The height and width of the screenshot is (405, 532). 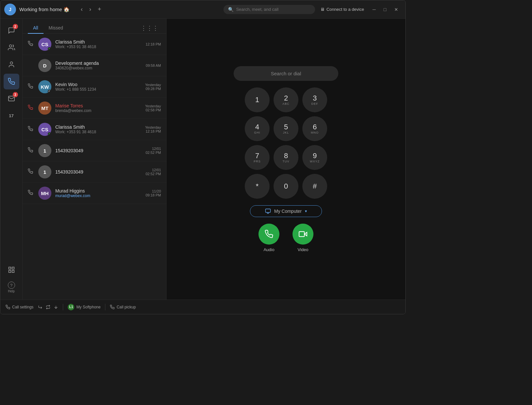 What do you see at coordinates (269, 9) in the screenshot?
I see `global-search-bar: 🔍` at bounding box center [269, 9].